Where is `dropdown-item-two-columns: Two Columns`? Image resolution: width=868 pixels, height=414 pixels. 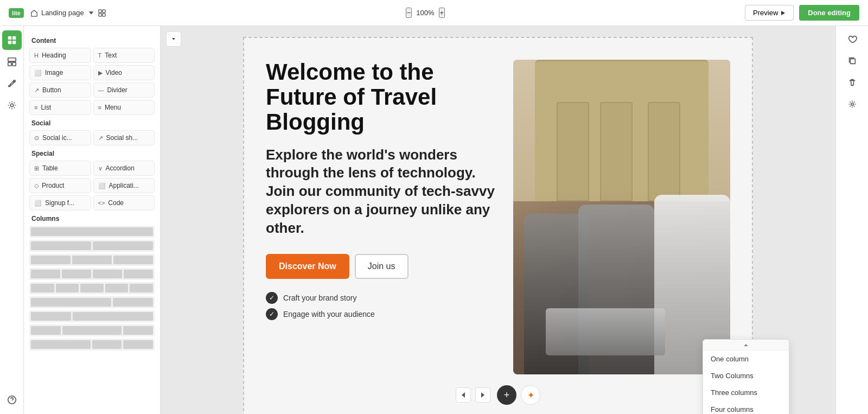
dropdown-item-two-columns: Two Columns is located at coordinates (746, 375).